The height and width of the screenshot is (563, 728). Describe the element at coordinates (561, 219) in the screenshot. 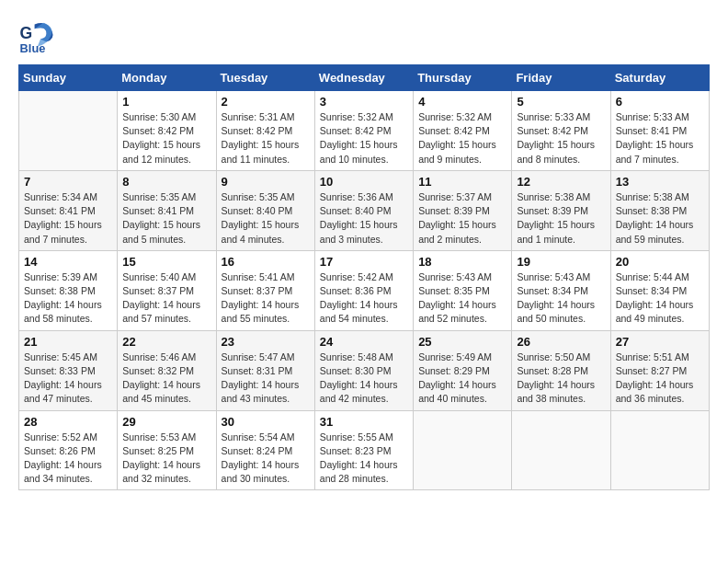

I see `day-info: Sunrise: 5:38 AM Sunset: 8:39 PM Dayligh…` at that location.